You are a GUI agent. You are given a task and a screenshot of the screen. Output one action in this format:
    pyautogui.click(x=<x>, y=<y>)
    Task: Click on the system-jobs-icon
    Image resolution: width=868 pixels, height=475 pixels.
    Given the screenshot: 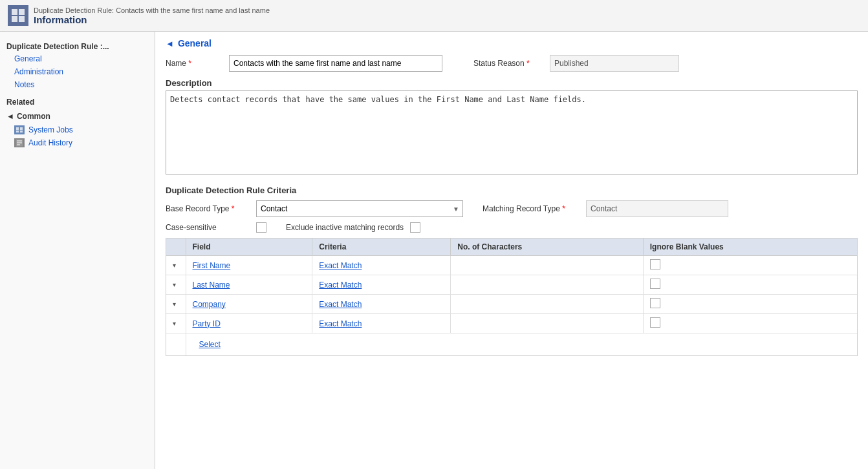 What is the action you would take?
    pyautogui.click(x=19, y=130)
    